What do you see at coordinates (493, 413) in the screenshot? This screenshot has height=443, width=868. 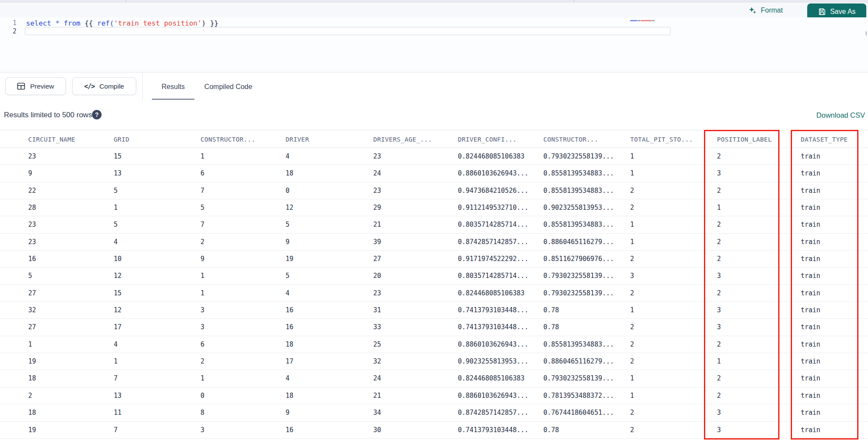 I see `table-cell: 0.8742857142857...` at bounding box center [493, 413].